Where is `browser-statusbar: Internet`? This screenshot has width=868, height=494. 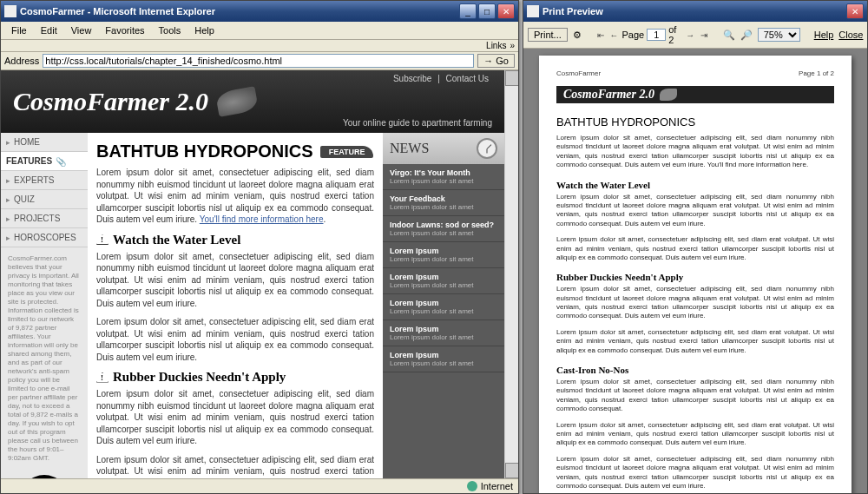 browser-statusbar: Internet is located at coordinates (260, 486).